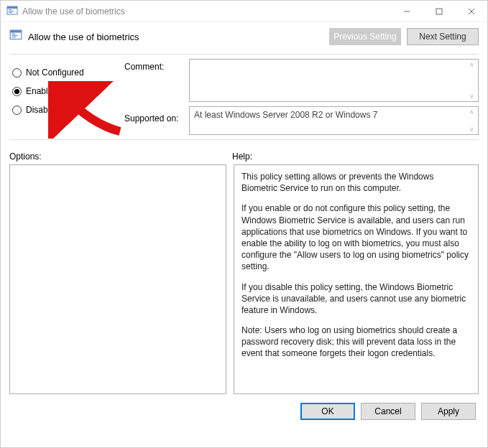  What do you see at coordinates (448, 411) in the screenshot?
I see `apply-button: Apply` at bounding box center [448, 411].